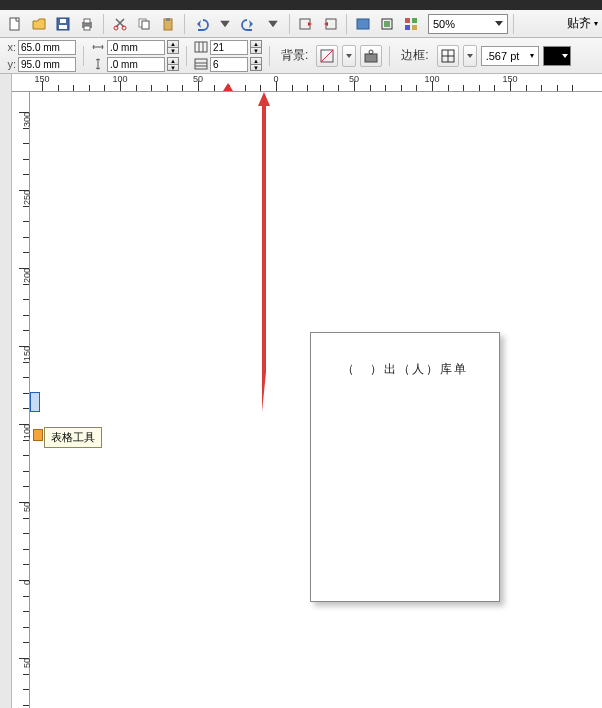  What do you see at coordinates (307, 83) in the screenshot?
I see `ruler-horizontal: 15010050050100150` at bounding box center [307, 83].